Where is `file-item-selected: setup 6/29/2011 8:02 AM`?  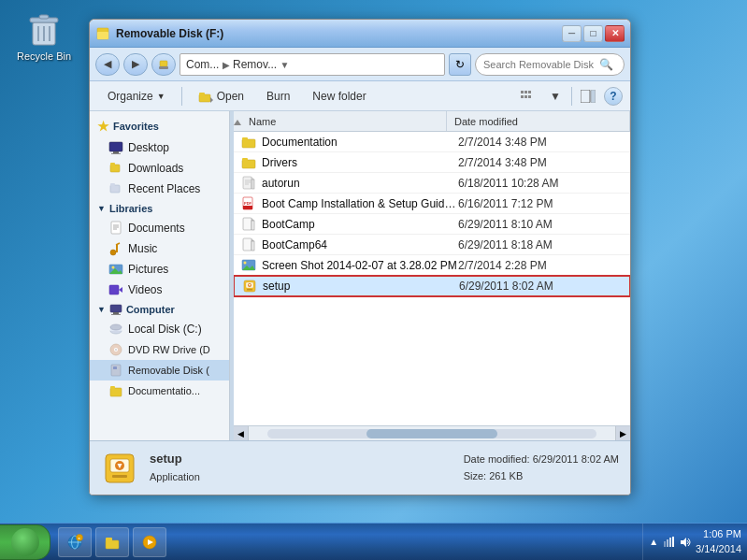 file-item-selected: setup 6/29/2011 8:02 AM is located at coordinates (432, 286).